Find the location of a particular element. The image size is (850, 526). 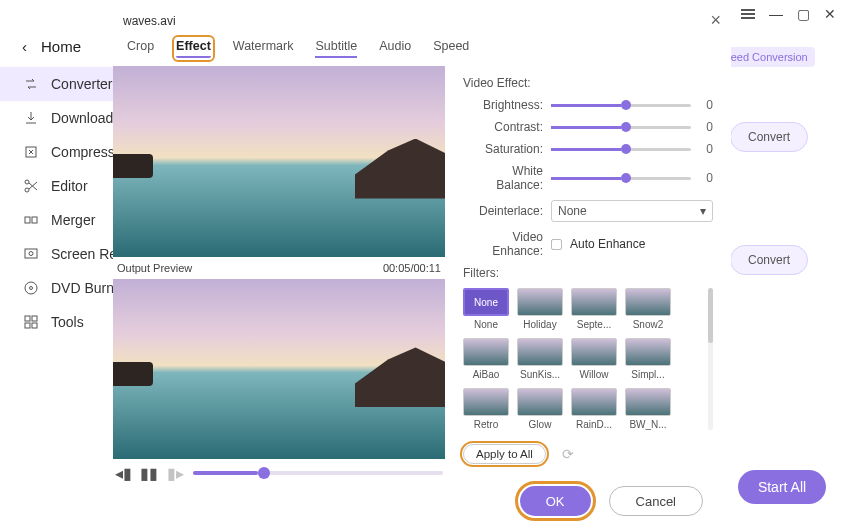

contrast-slider is located at coordinates (621, 128).